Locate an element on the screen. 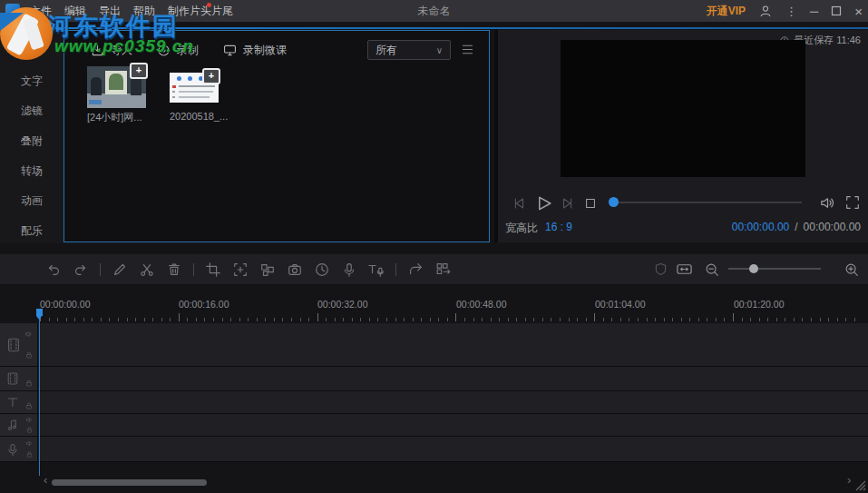  text-to-speech-icon is located at coordinates (376, 270).